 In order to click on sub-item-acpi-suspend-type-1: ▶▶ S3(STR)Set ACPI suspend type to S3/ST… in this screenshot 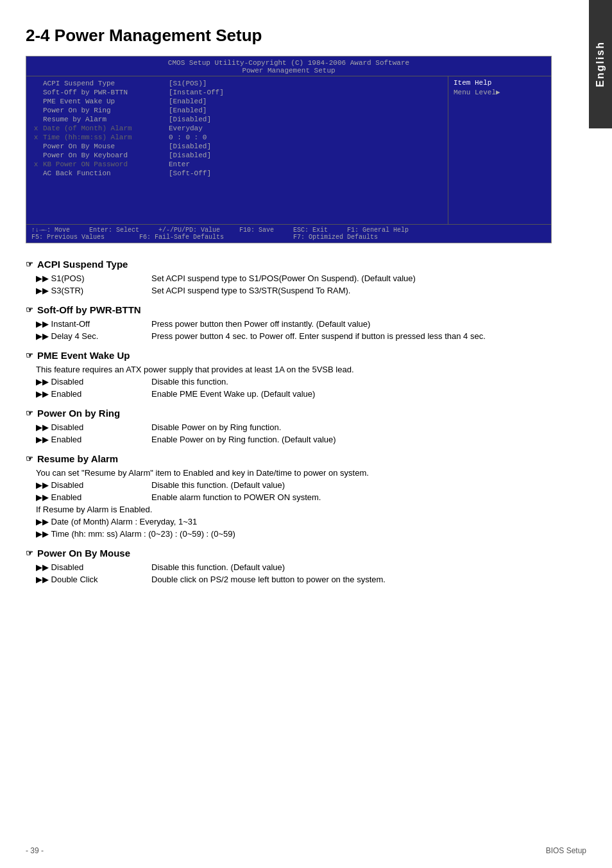, I will do `click(306, 290)`.